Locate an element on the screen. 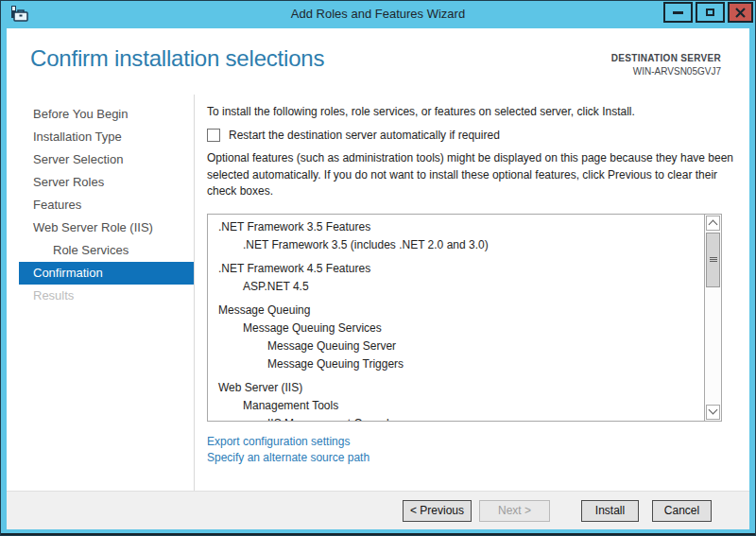 The width and height of the screenshot is (756, 536). footer-links: Export configuration settings Specify an… is located at coordinates (478, 450).